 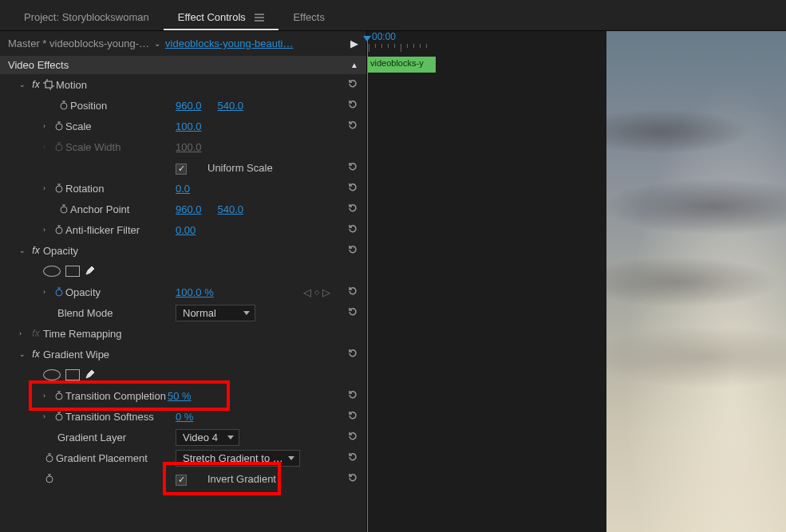 I want to click on reset-uniform, so click(x=353, y=167).